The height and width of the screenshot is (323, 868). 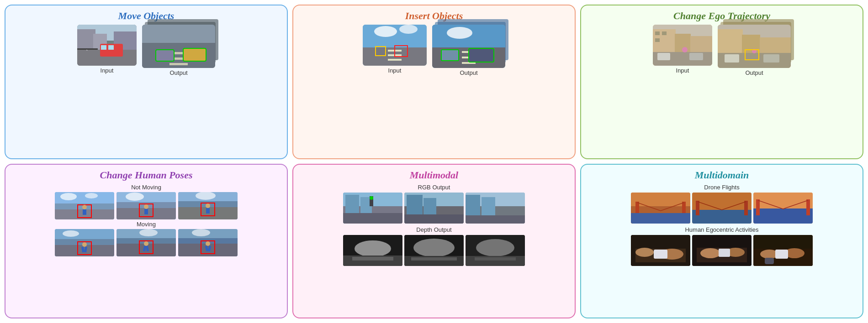 I want to click on move-output-label: Output, so click(x=178, y=73).